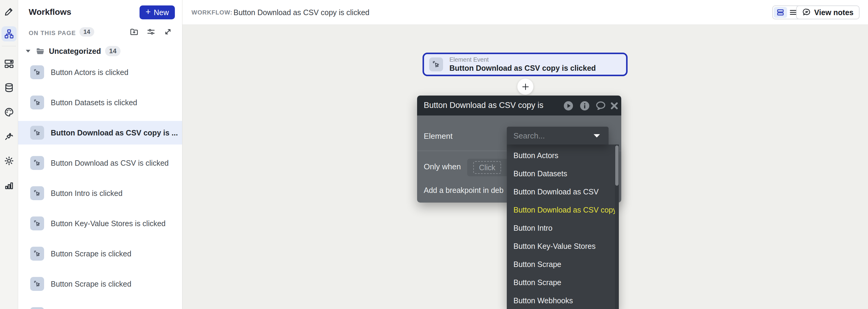 This screenshot has width=868, height=309. I want to click on breakpoint-text: Add a breakpoint in deb, so click(464, 190).